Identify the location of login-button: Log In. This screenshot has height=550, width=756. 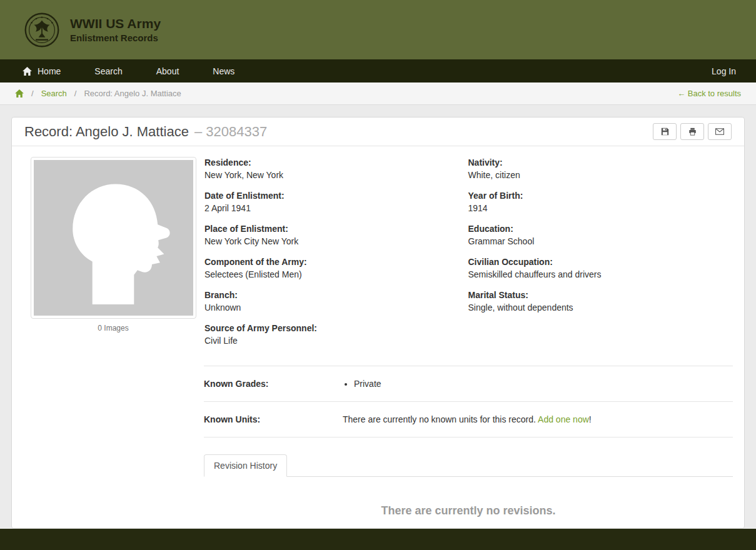
(718, 71).